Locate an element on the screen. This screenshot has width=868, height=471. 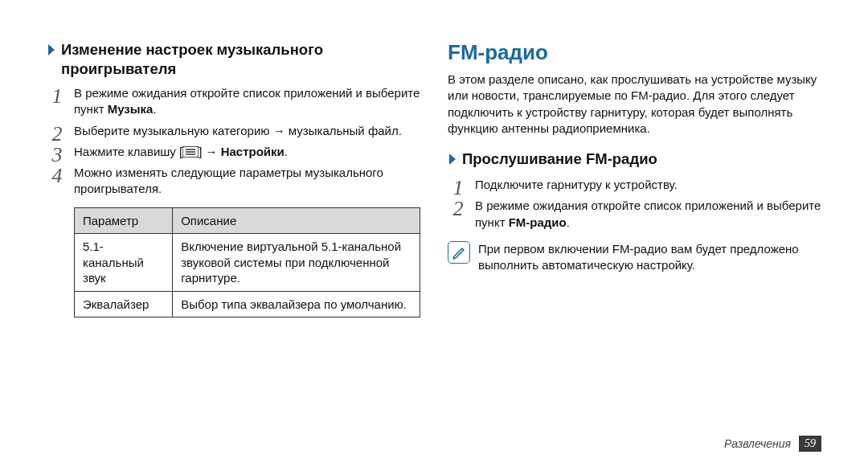
note-block: При первом включении FM-радио вам будет … is located at coordinates (635, 257).